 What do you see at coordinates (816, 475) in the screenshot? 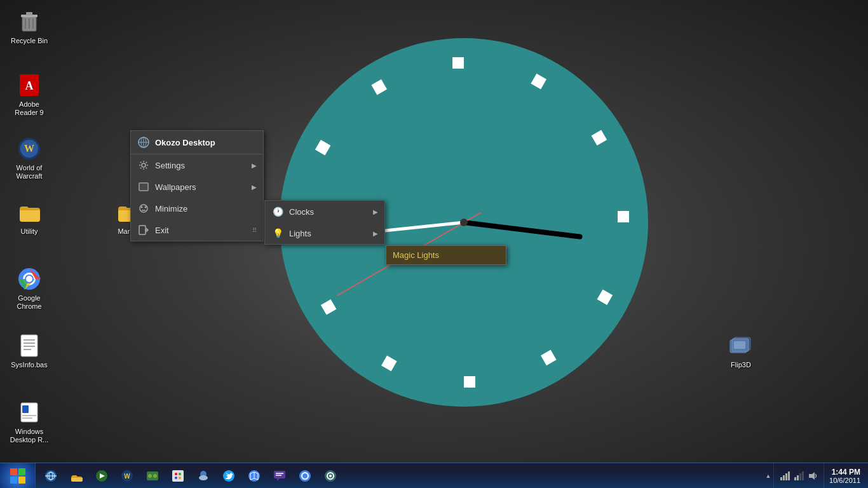
I see `taskbar-right: ▲` at bounding box center [816, 475].